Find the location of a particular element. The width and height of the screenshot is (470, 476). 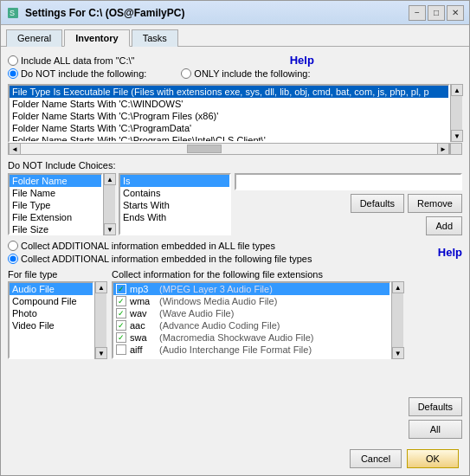

include-all-radio is located at coordinates (13, 61).